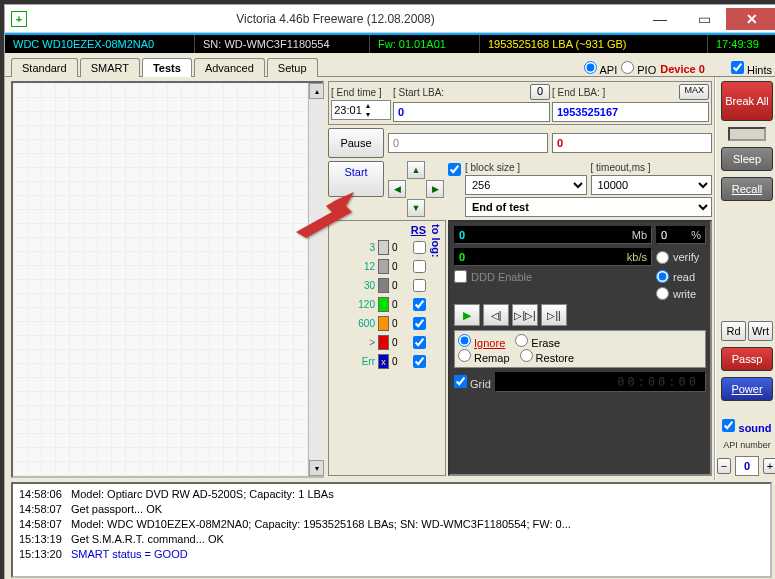 This screenshot has width=775, height=579. What do you see at coordinates (554, 315) in the screenshot?
I see `skip-end-button: ▷||` at bounding box center [554, 315].